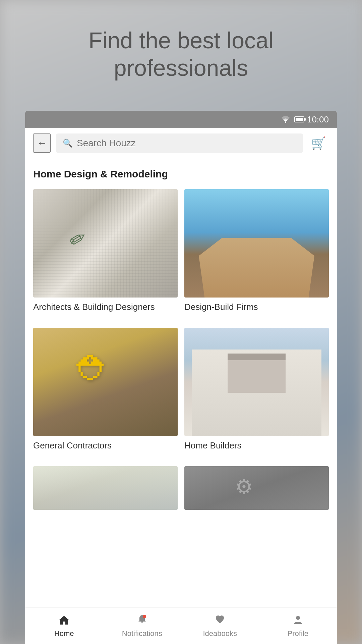 The width and height of the screenshot is (362, 644). What do you see at coordinates (299, 119) in the screenshot?
I see `battery-icon` at bounding box center [299, 119].